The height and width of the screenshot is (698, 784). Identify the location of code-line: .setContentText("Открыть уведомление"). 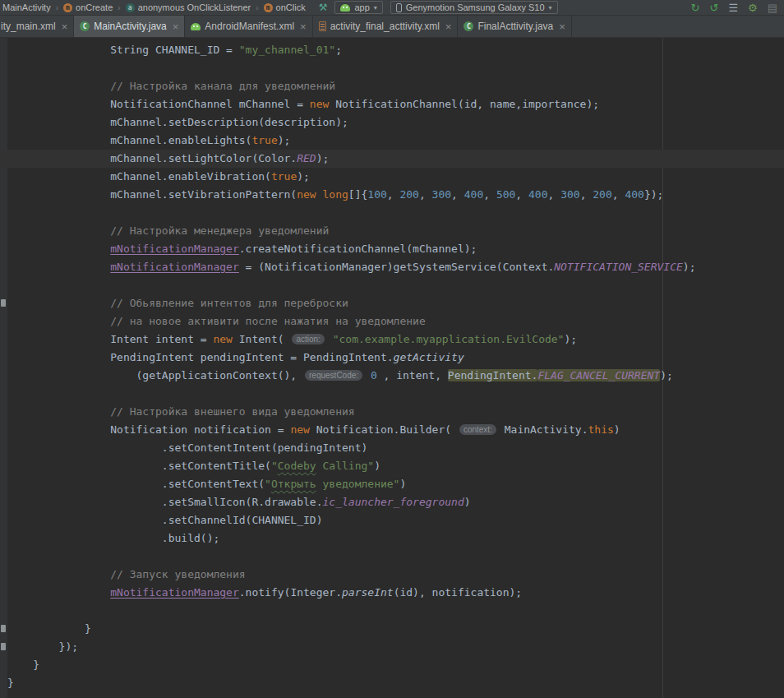
(396, 484).